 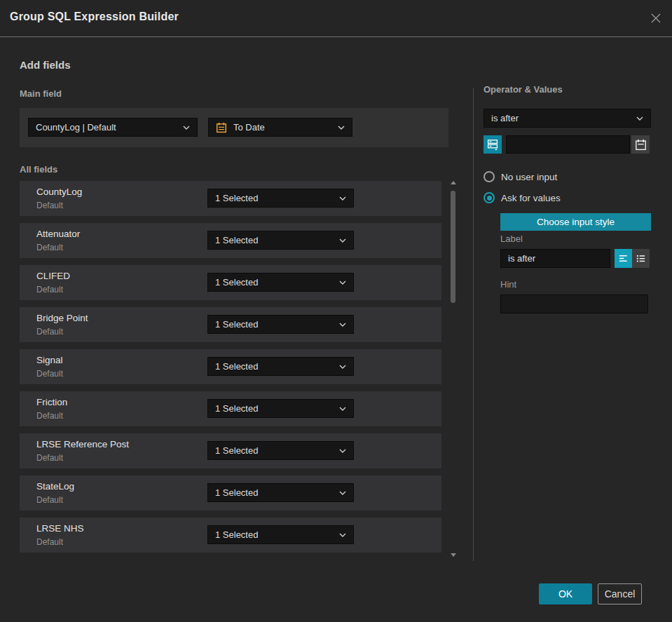 I want to click on field-name: Friction, so click(x=52, y=403).